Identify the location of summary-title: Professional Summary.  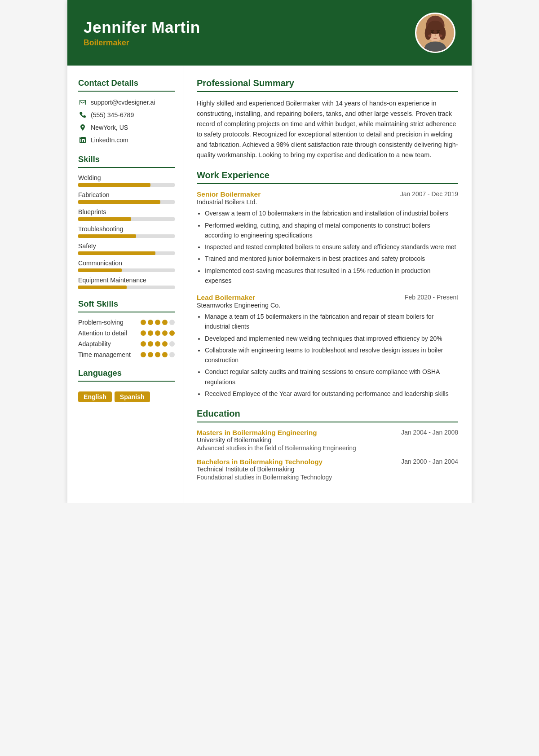
(327, 84).